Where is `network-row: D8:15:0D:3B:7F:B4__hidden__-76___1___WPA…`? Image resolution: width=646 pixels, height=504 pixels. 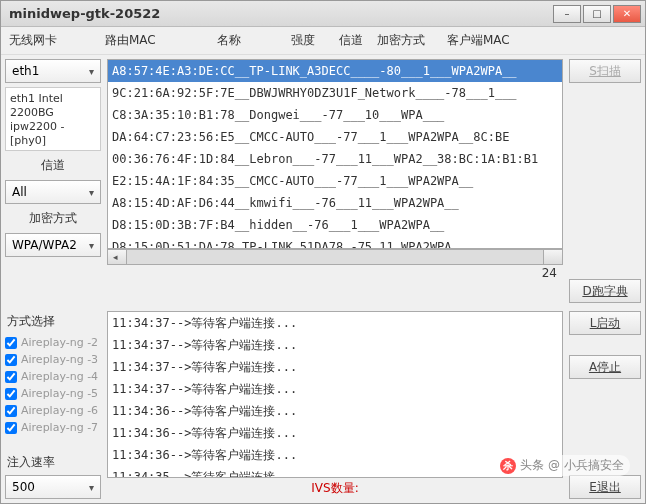 network-row: D8:15:0D:3B:7F:B4__hidden__-76___1___WPA… is located at coordinates (335, 225).